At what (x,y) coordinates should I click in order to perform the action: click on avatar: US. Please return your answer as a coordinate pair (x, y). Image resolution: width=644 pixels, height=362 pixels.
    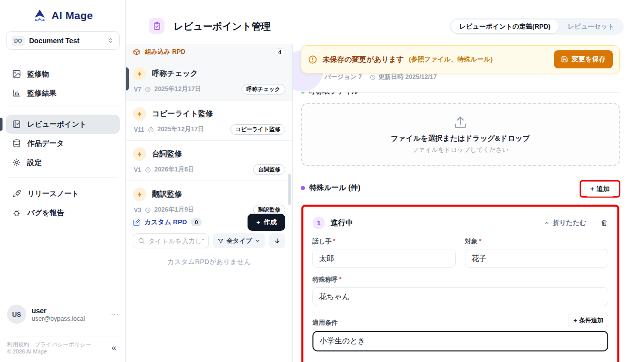
    Looking at the image, I should click on (17, 314).